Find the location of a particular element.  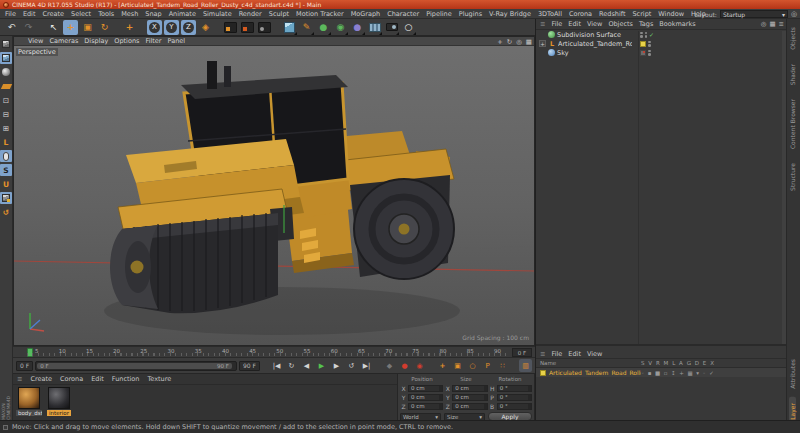

model-mode-button is located at coordinates (6, 58).